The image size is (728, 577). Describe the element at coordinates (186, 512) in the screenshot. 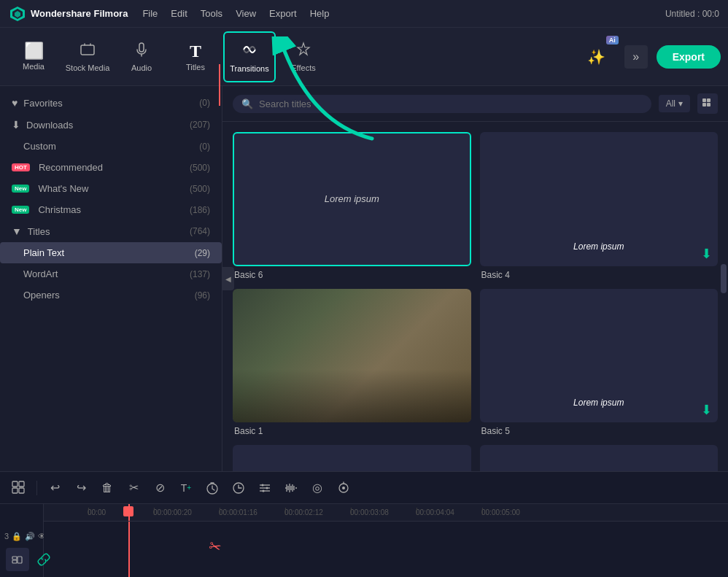

I see `ruler-mark-1: 00:00:00:20` at that location.